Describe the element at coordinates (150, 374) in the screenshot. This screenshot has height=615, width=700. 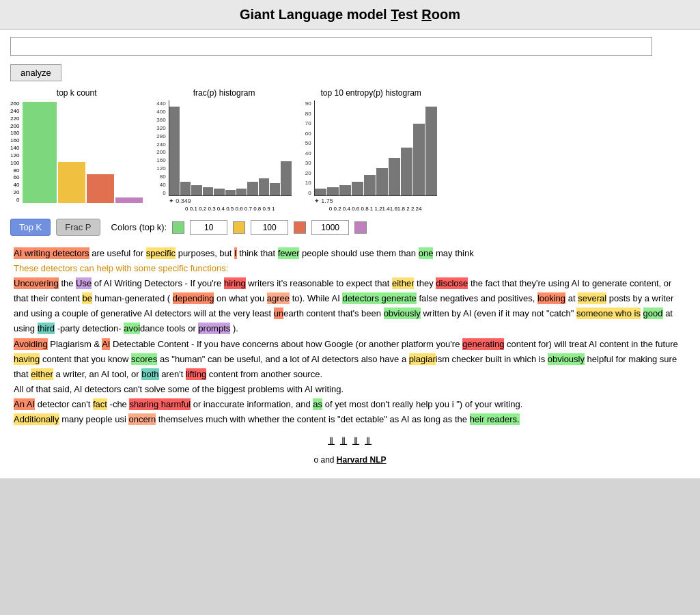
I see `hl-both: both` at that location.